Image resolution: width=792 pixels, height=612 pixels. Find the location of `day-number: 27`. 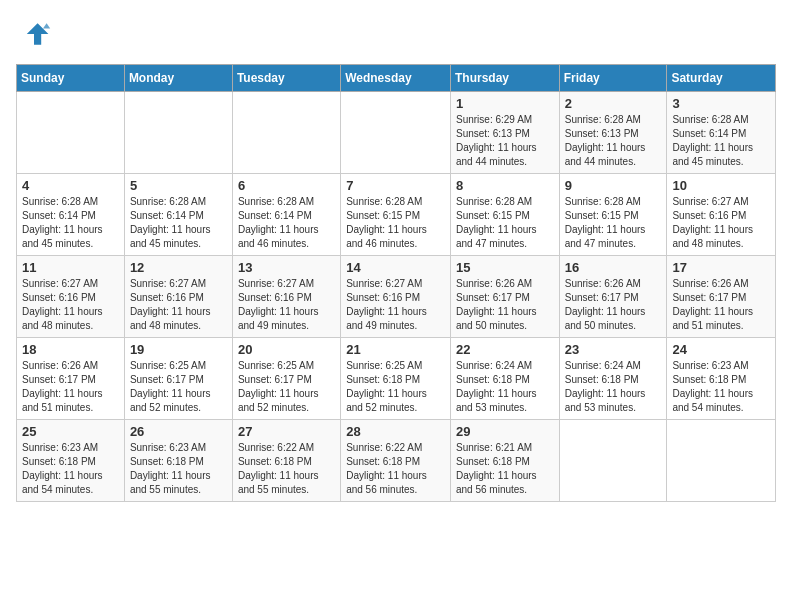

day-number: 27 is located at coordinates (286, 432).